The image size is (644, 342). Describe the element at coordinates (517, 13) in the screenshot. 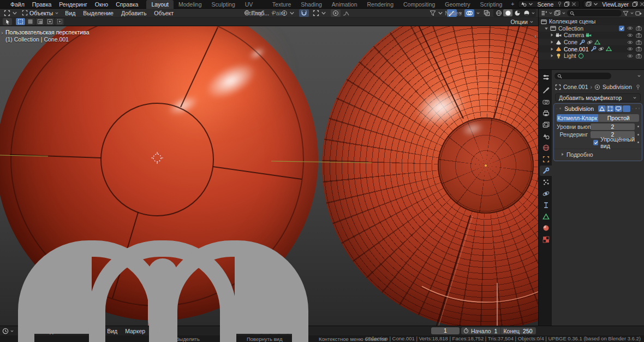

I see `shading-material-button` at that location.